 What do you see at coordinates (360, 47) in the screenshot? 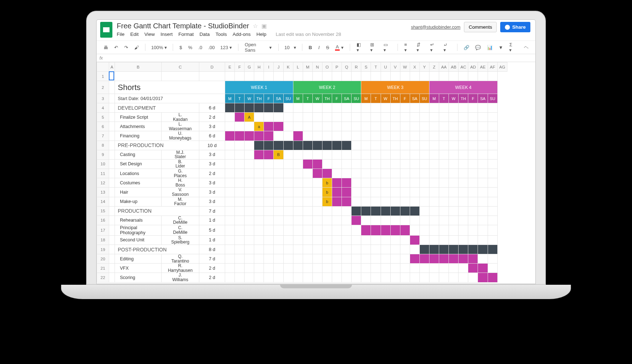
I see `fill-color-icon: ◧ ▾` at bounding box center [360, 47].